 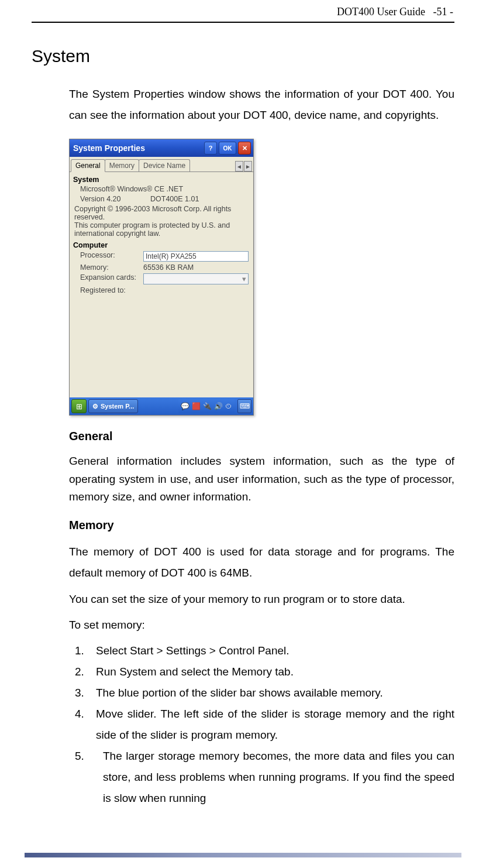 I want to click on taskbar: ⊞ ⚙ System P... 💬 🟥 🔌 🔊 ⏲ ⌨, so click(x=161, y=406).